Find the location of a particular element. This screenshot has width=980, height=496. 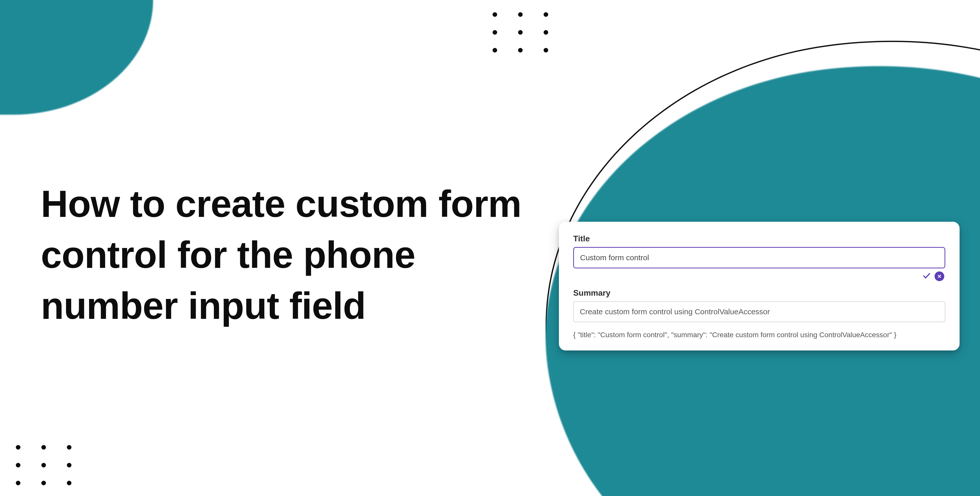

decor-dot-grid-bottom is located at coordinates (44, 465).